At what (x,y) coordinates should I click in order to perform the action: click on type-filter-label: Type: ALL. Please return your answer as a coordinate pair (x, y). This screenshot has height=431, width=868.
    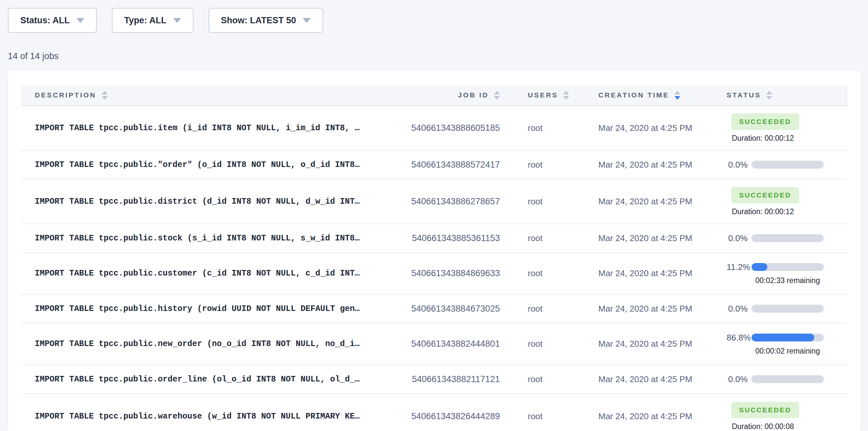
    Looking at the image, I should click on (146, 21).